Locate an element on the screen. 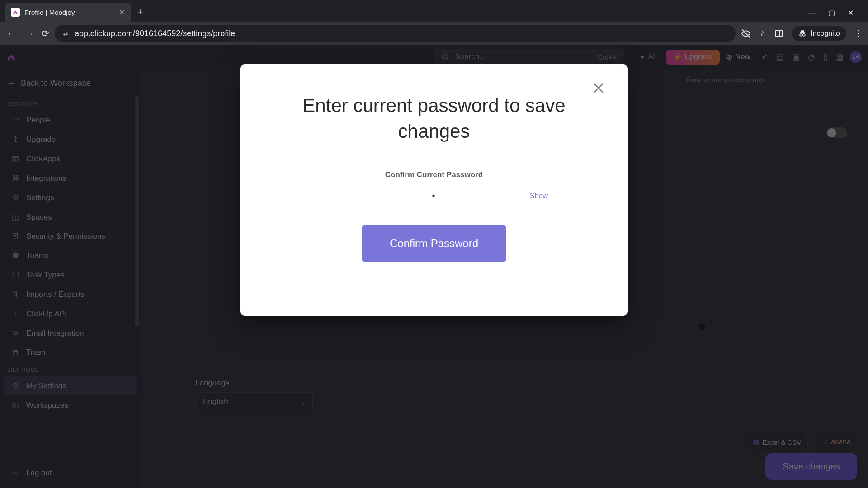 The height and width of the screenshot is (488, 868). modal-title: Enter current password to save changes is located at coordinates (434, 118).